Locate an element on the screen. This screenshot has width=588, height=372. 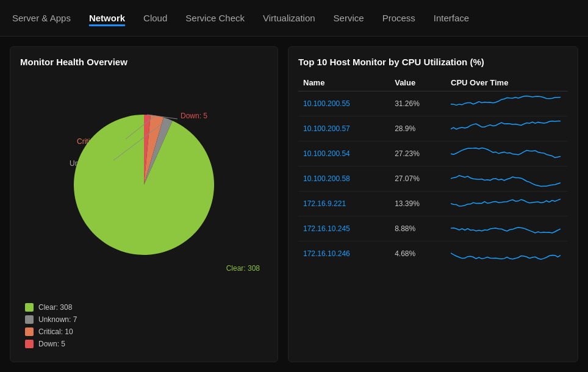
cell-value: 13.39% is located at coordinates (418, 204).